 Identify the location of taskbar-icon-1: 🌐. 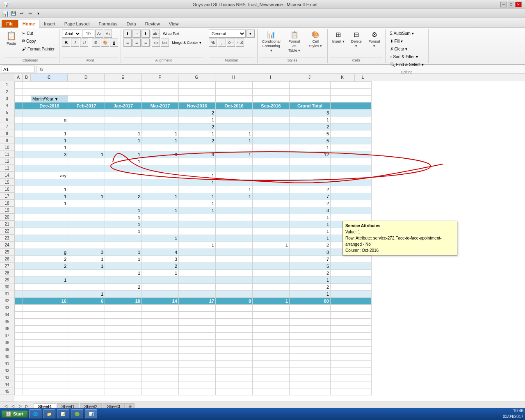
(35, 414).